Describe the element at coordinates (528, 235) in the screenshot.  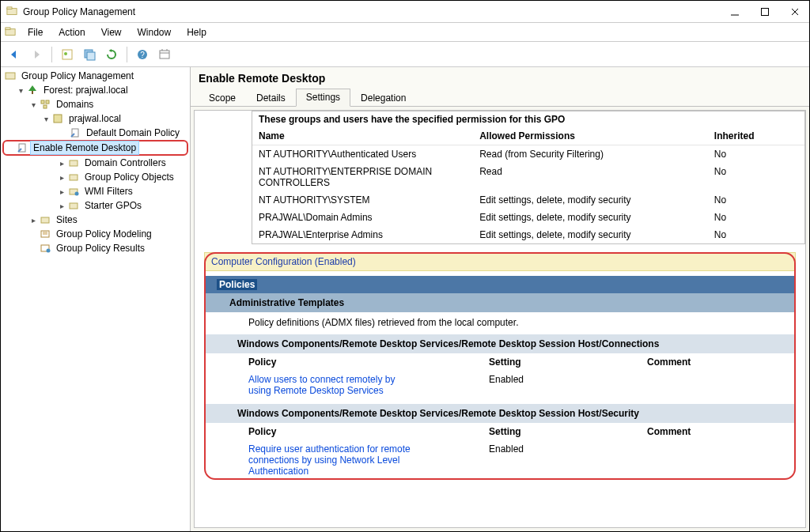
I see `table-row: PRAJWAL\Enterprise Admins Edit settings,…` at that location.